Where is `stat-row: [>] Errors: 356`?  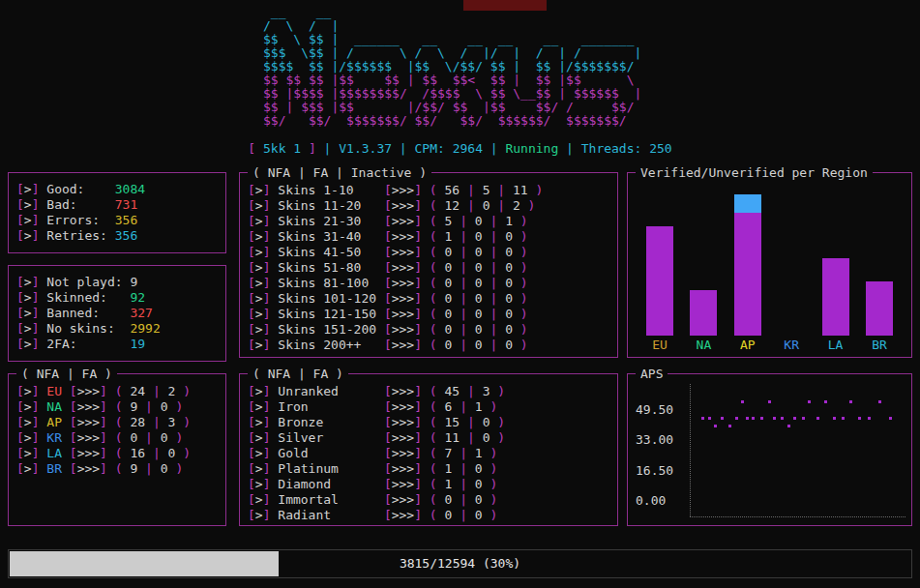 stat-row: [>] Errors: 356 is located at coordinates (121, 220).